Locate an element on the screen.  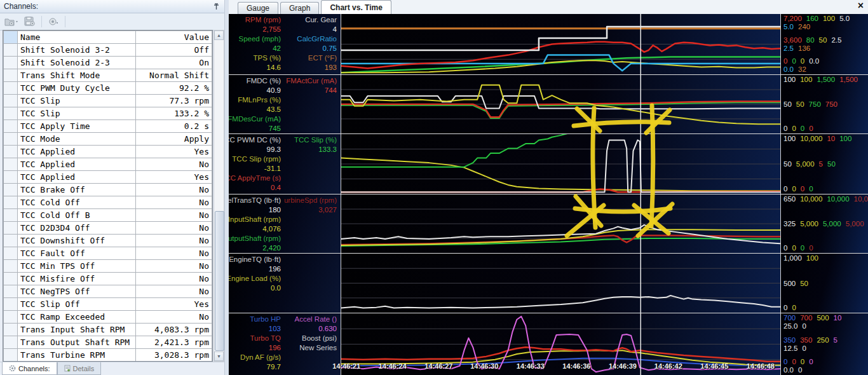
channel-name-cell: Trans Output Shaft RPM is located at coordinates (77, 343).